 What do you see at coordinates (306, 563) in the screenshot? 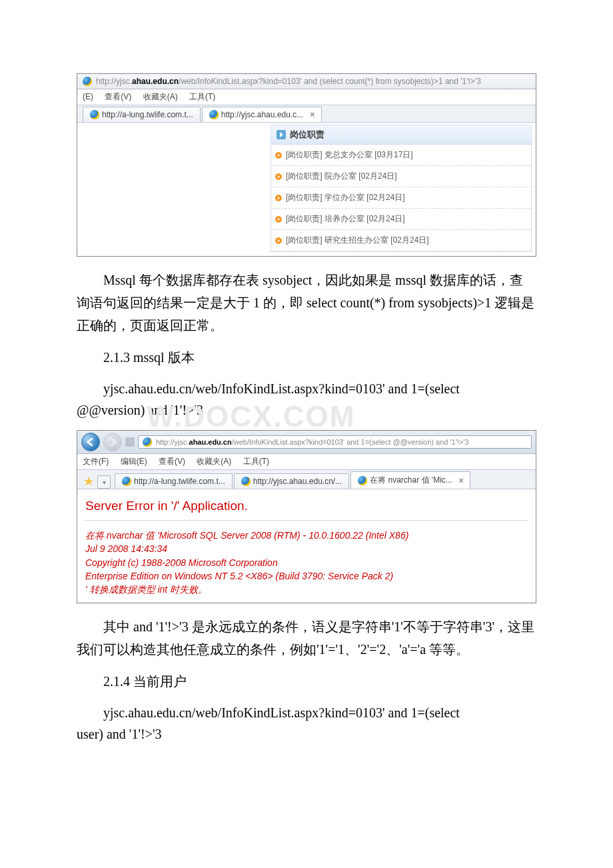
I see `error-message: 在将 nvarchar 值 'Microsoft SQL Server 2008…` at bounding box center [306, 563].